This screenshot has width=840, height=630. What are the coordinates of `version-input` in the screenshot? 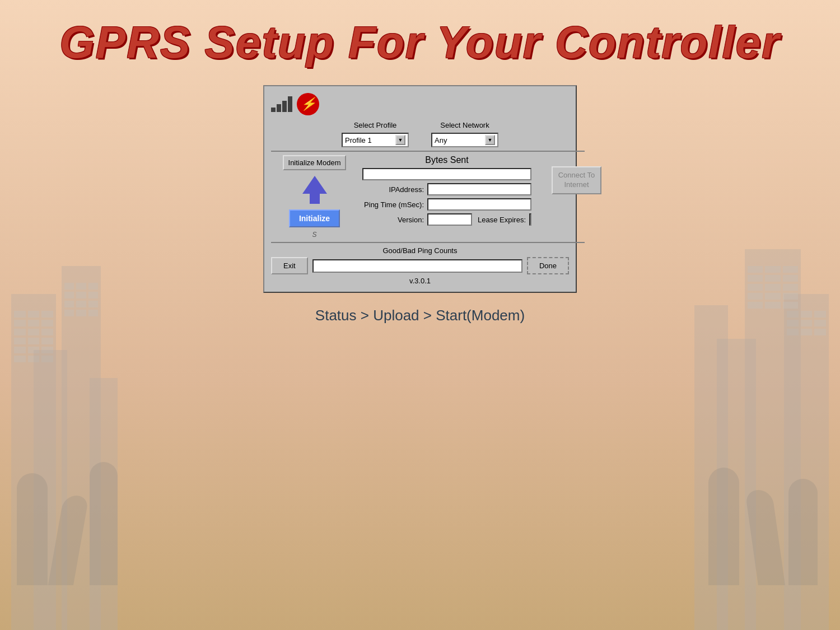 It's located at (450, 220).